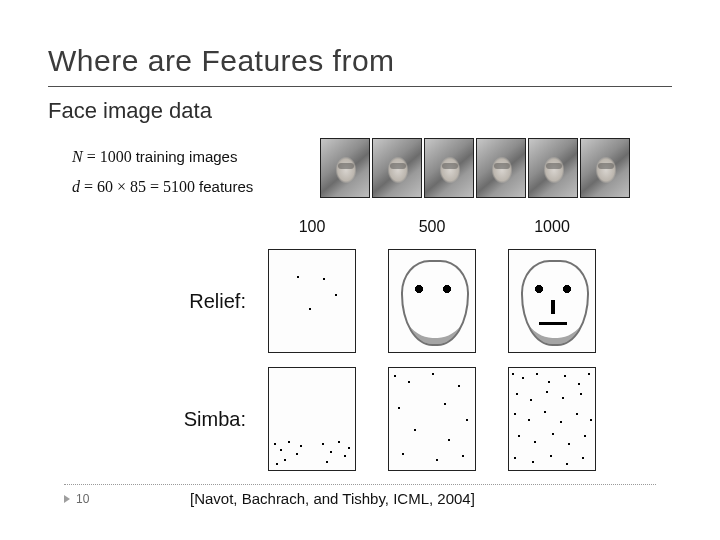  I want to click on slide-subtitle: Face image data, so click(130, 111).